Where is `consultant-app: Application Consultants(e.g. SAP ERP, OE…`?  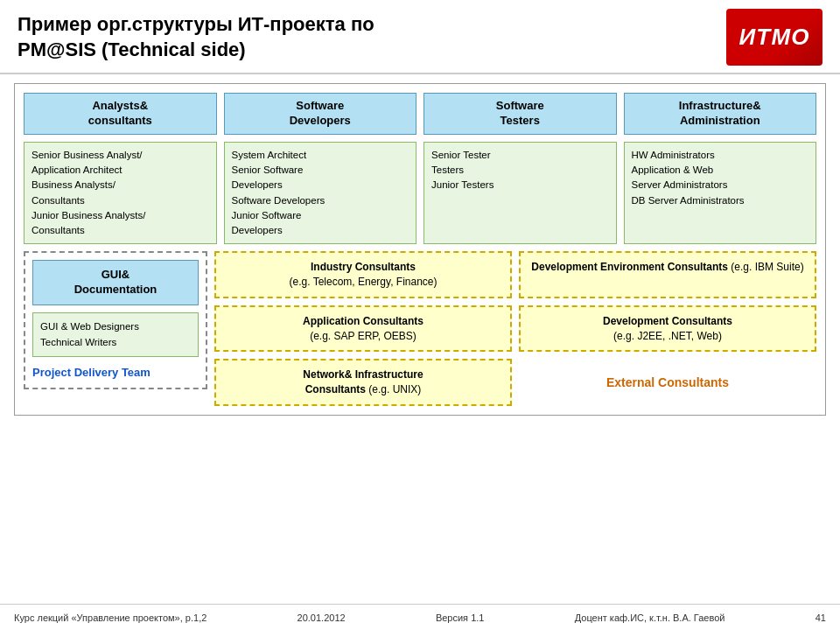 consultant-app: Application Consultants(e.g. SAP ERP, OE… is located at coordinates (363, 329).